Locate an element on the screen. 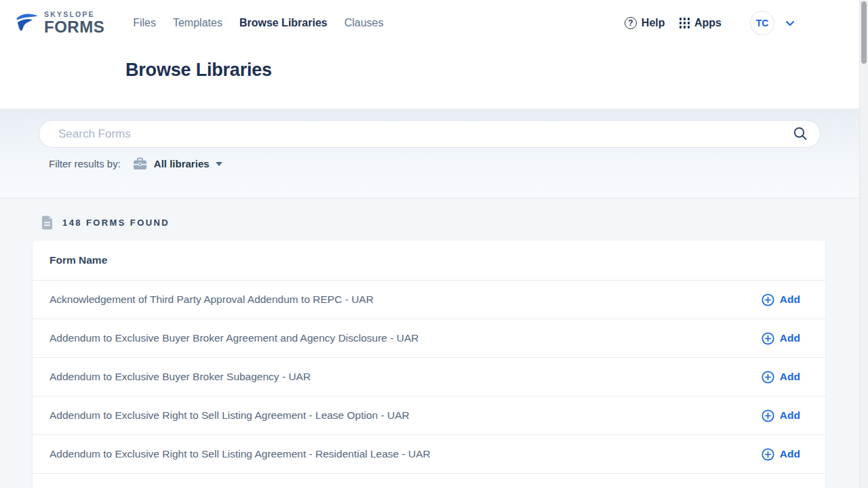  help-label: Help is located at coordinates (654, 23).